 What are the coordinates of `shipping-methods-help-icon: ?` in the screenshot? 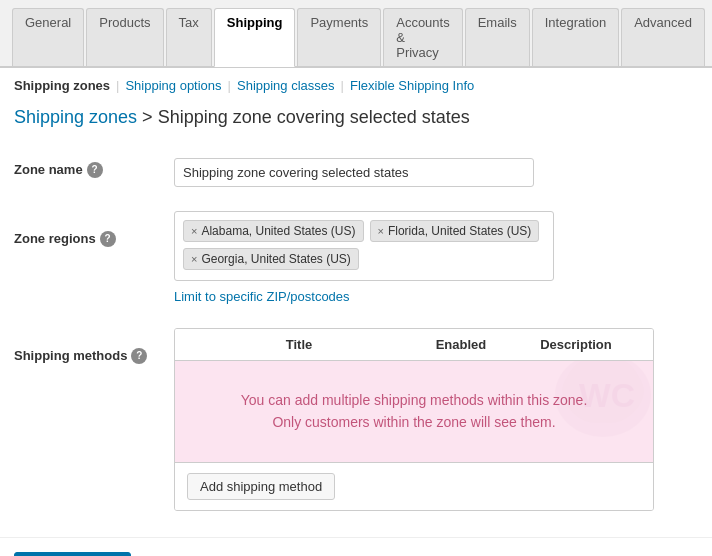 It's located at (139, 356).